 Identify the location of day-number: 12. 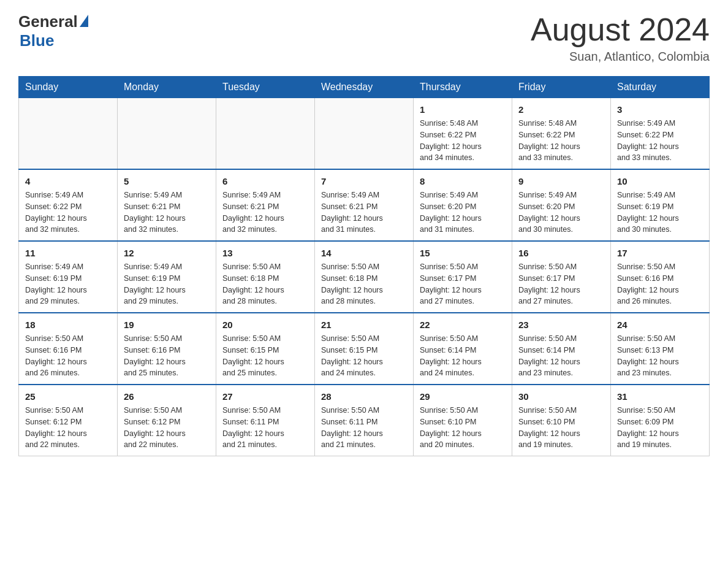
(167, 253).